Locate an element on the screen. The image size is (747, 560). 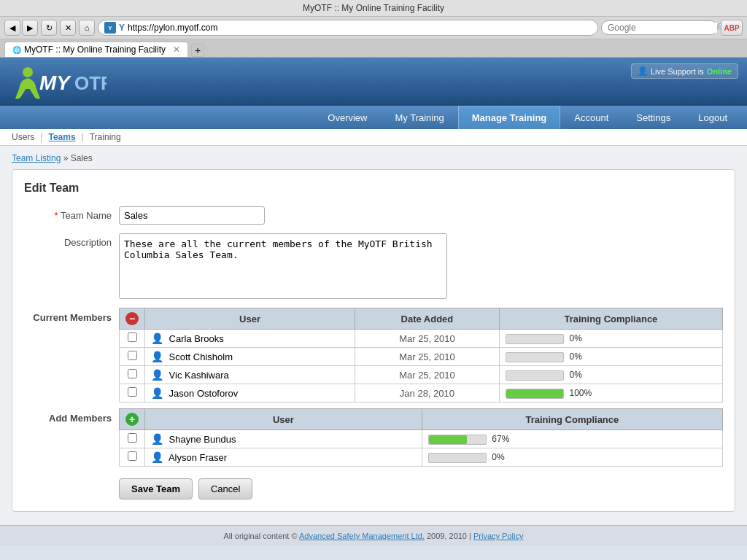
breadcrumb-team-listing: Team Listing is located at coordinates (36, 158).